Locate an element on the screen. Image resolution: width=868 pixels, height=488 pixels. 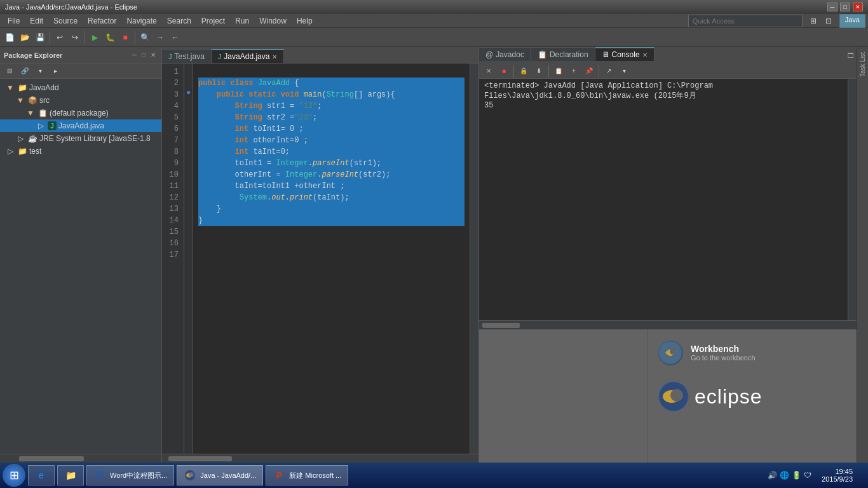
view-menu-button: ▾ is located at coordinates (624, 71).